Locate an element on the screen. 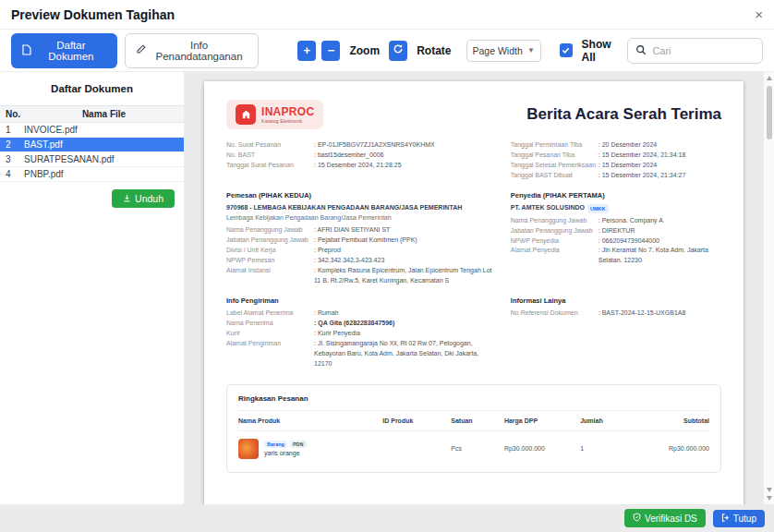 The height and width of the screenshot is (532, 774). inaproc-logo-subtitle: Katalog Elektronik is located at coordinates (288, 121).